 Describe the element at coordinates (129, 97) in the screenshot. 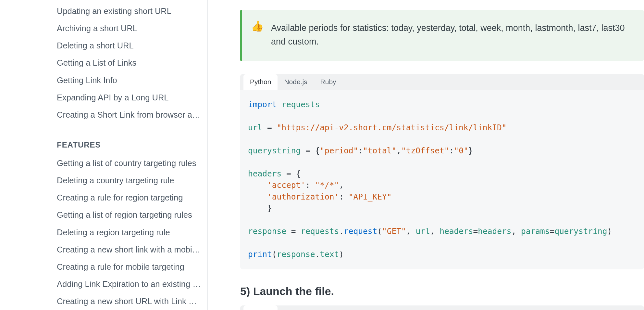

I see `sidebar-item-expanding-api: Expanding API by a Long URL` at that location.